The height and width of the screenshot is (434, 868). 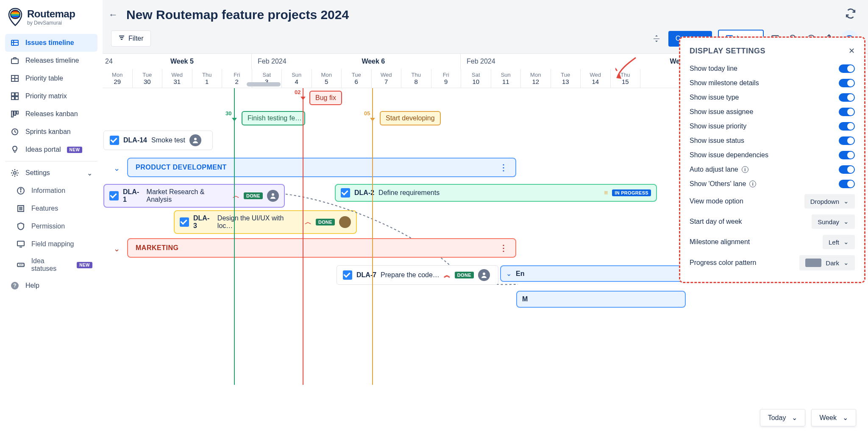 What do you see at coordinates (717, 141) in the screenshot?
I see `setting-label: Show issue status` at bounding box center [717, 141].